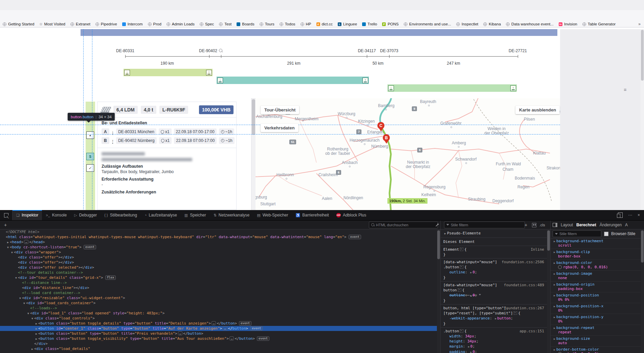 The image size is (644, 353). Describe the element at coordinates (596, 254) in the screenshot. I see `computed-property-row: ▶background-clipborder-box` at that location.